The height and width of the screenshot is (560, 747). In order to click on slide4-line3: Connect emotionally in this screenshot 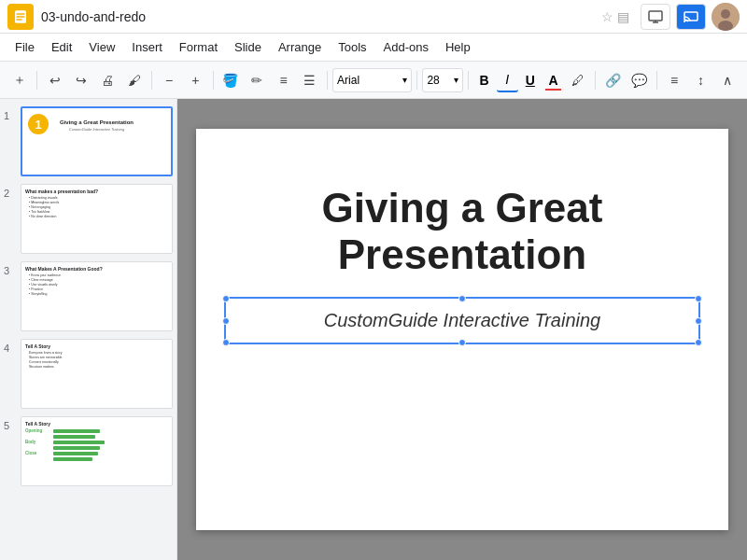, I will do `click(97, 362)`.